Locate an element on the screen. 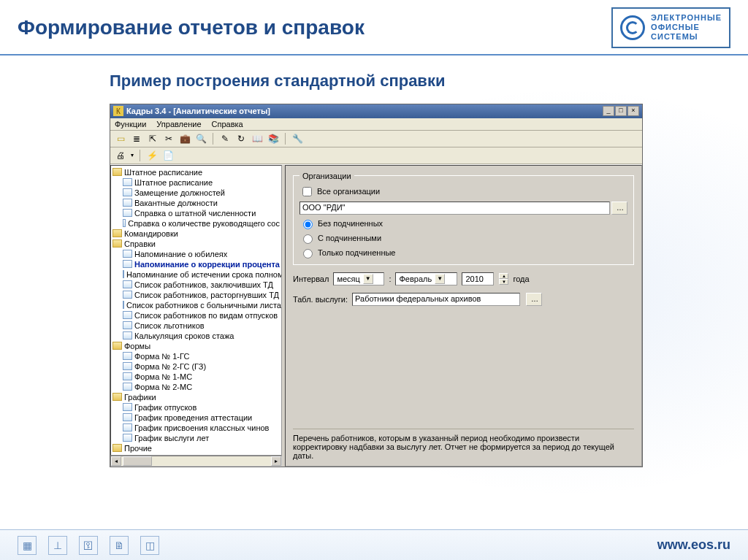  titlebar: К Кадры 3.4 - [Аналитические отчеты] _ □… is located at coordinates (376, 111).